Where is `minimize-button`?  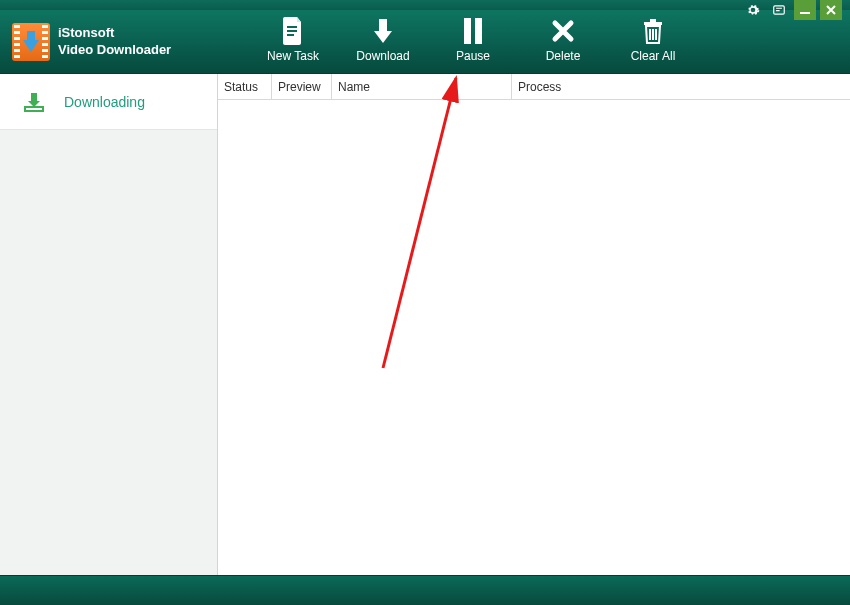
minimize-button is located at coordinates (805, 10).